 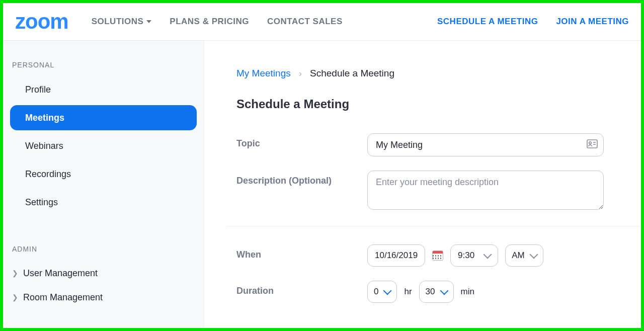 I want to click on sidebar-item-settings: Settings, so click(x=104, y=202).